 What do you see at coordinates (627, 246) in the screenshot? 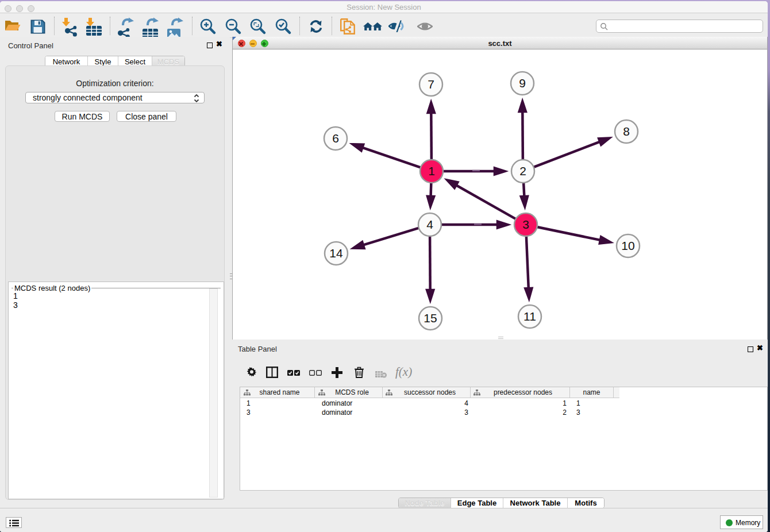
I see `svg-text: 10` at bounding box center [627, 246].